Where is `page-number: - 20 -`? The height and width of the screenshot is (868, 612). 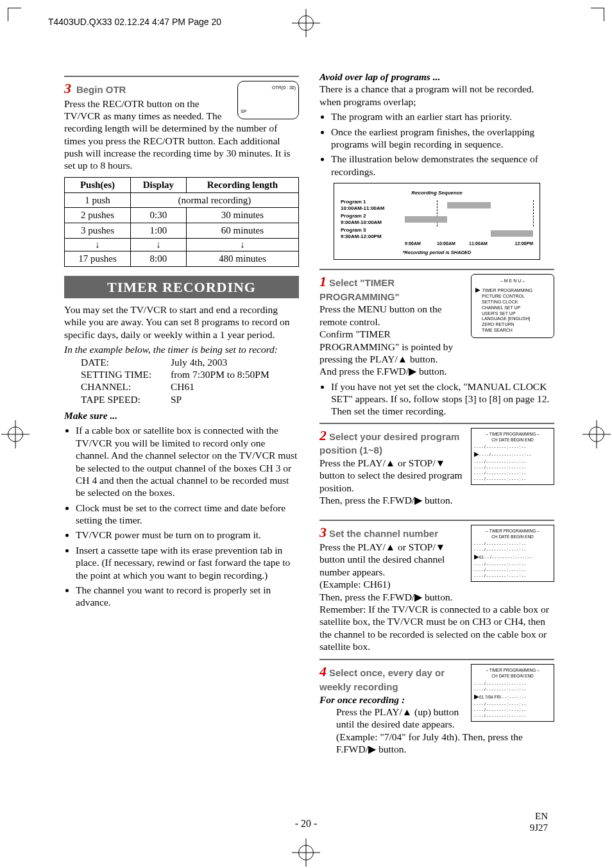 page-number: - 20 - is located at coordinates (306, 824).